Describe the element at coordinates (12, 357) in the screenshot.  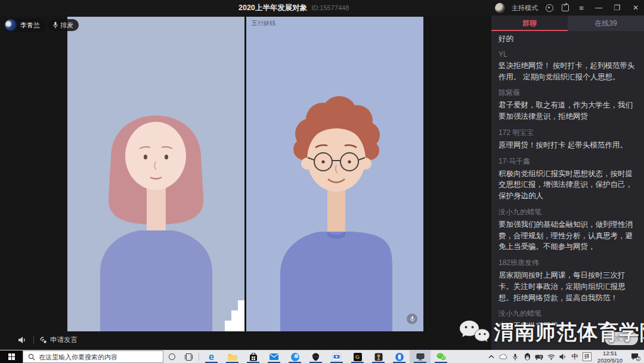
I see `windows-logo-icon` at that location.